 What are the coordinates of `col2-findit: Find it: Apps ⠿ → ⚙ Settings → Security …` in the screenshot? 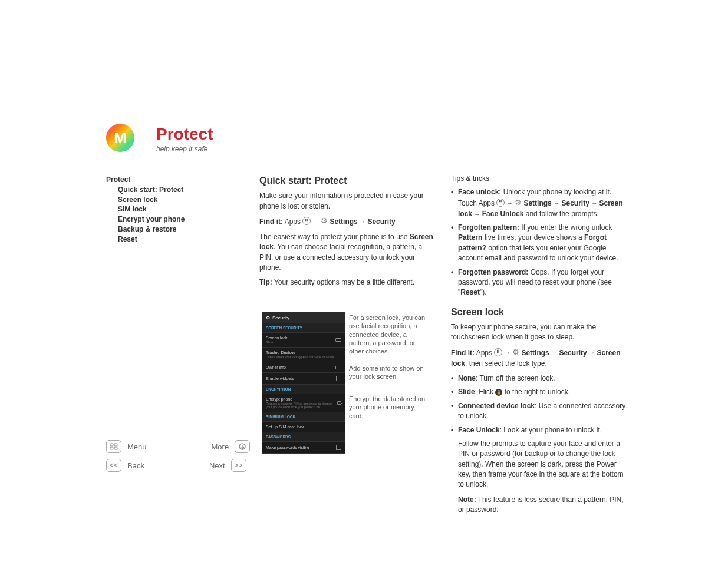 It's located at (539, 358).